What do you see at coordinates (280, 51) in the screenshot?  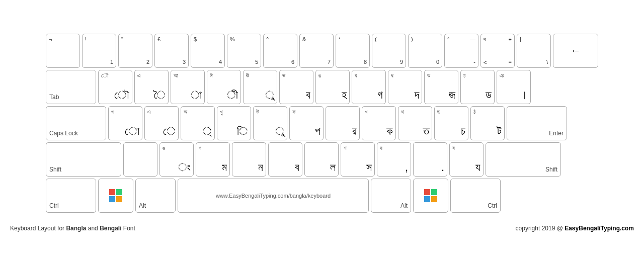 I see `key-6: ^ 6` at bounding box center [280, 51].